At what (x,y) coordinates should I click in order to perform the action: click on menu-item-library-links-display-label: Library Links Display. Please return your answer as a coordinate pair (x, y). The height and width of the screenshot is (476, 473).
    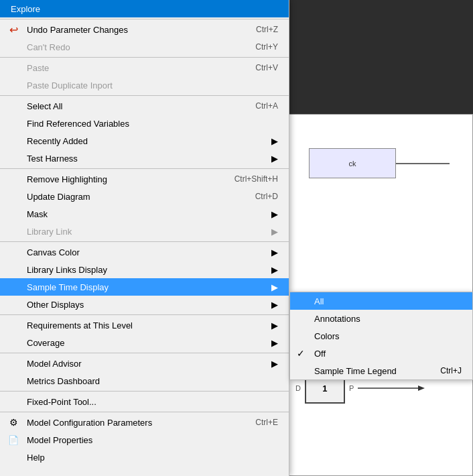
    Looking at the image, I should click on (67, 270).